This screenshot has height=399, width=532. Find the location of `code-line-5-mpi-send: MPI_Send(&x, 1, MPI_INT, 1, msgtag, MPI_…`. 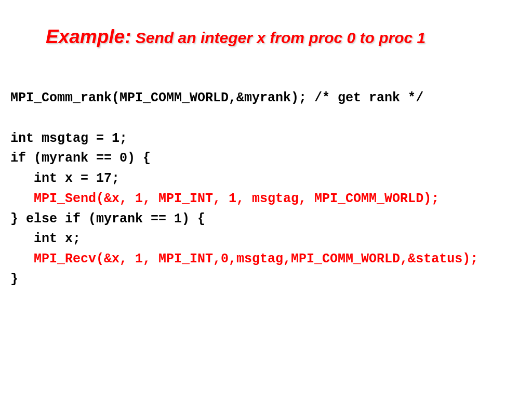

code-line-5-mpi-send: MPI_Send(&x, 1, MPI_INT, 1, msgtag, MPI_… is located at coordinates (224, 198).